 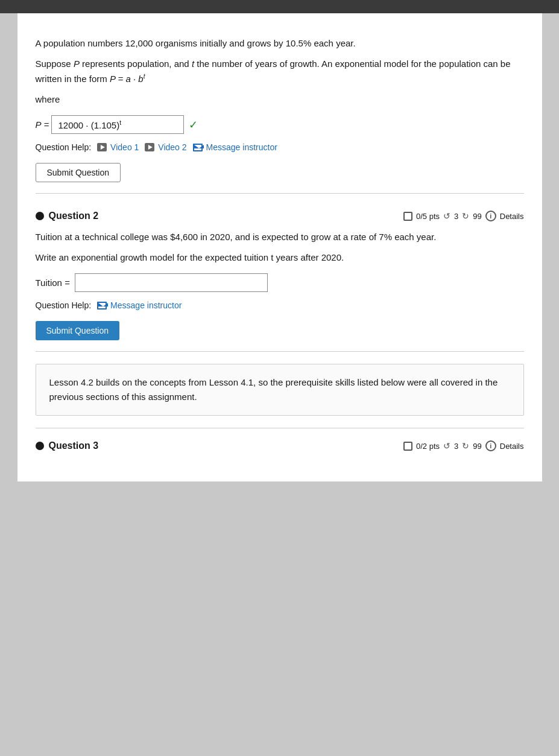 I want to click on q1-submit-button: Submit Question, so click(x=78, y=173).